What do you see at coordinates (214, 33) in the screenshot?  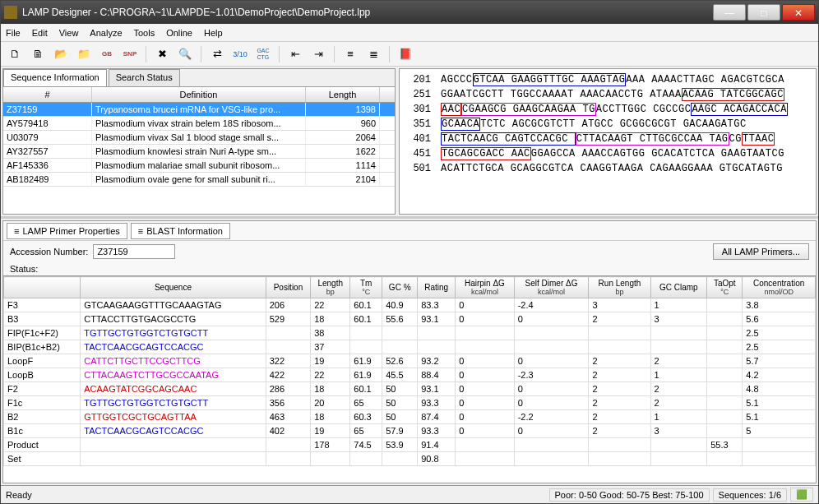 I see `menu-help: Help` at bounding box center [214, 33].